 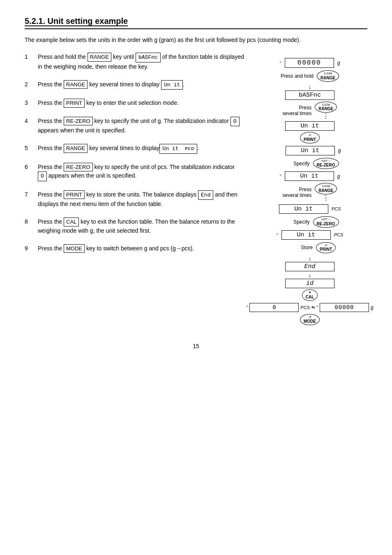 What do you see at coordinates (339, 235) in the screenshot?
I see `diag-pcs-label-2: PCS` at bounding box center [339, 235].